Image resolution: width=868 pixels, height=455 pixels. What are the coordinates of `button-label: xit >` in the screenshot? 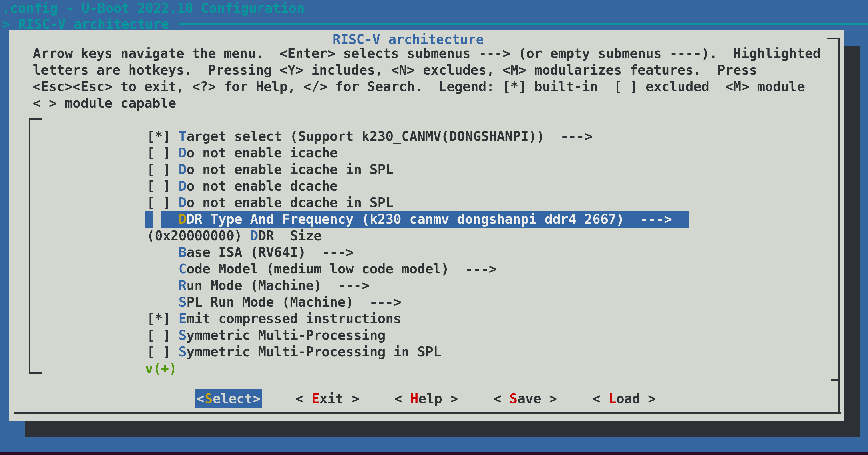 It's located at (340, 399).